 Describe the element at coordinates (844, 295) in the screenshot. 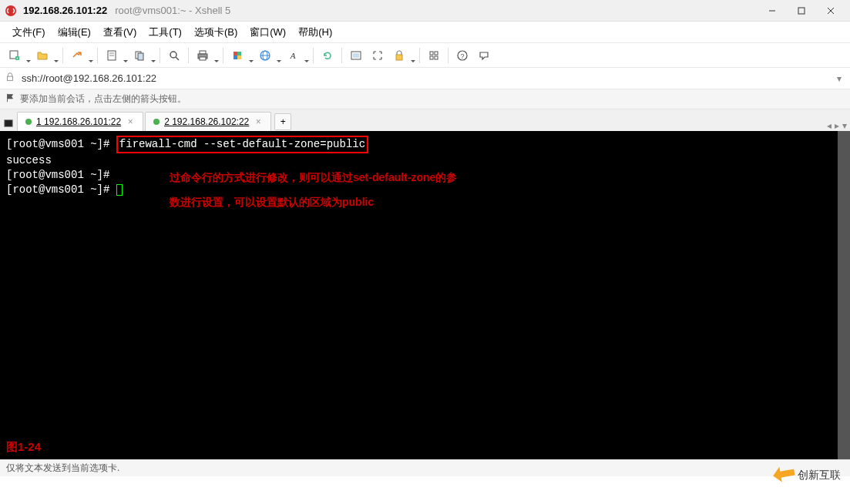

I see `scrollbar-thumb` at that location.